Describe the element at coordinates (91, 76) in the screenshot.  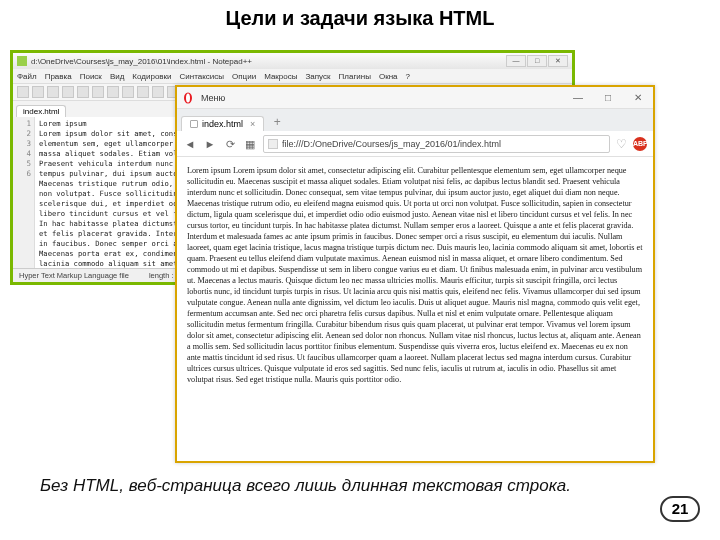
I see `menu-search: Поиск` at that location.